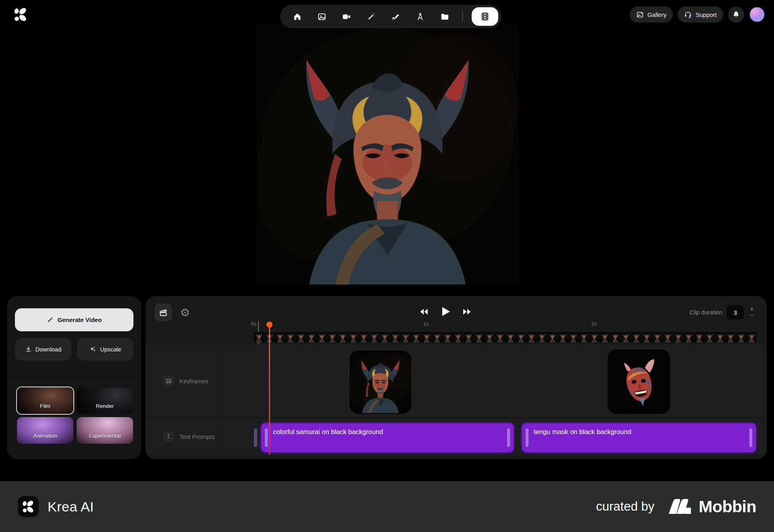 This screenshot has width=774, height=532. What do you see at coordinates (722, 312) in the screenshot?
I see `clip-duration-control: Clip duration 3 + −` at bounding box center [722, 312].